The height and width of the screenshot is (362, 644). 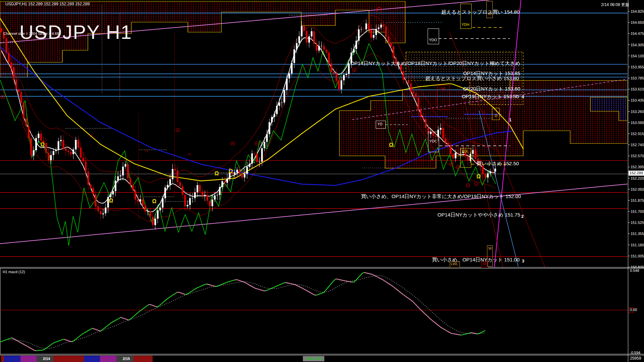 I want to click on macd-toggle-button: macd ON, so click(x=314, y=359).